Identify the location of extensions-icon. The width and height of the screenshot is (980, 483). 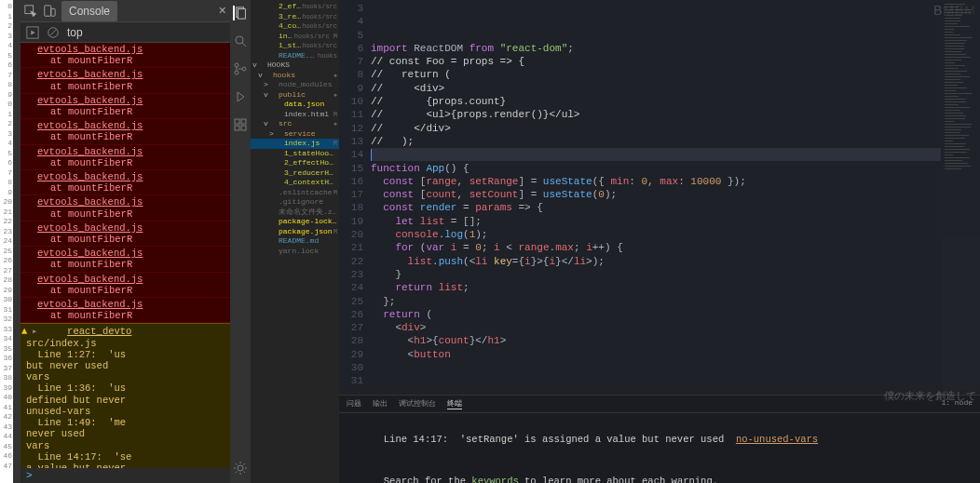
(240, 125).